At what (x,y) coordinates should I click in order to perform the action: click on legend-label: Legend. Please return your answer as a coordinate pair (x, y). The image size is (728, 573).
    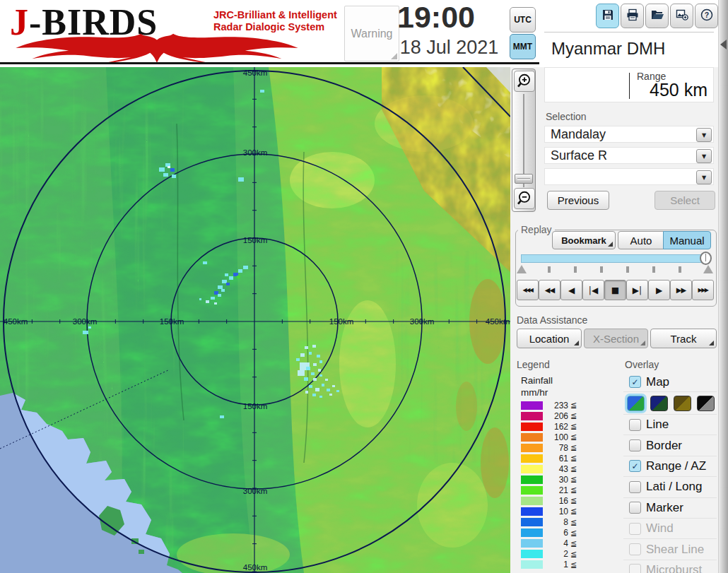
    Looking at the image, I should click on (533, 365).